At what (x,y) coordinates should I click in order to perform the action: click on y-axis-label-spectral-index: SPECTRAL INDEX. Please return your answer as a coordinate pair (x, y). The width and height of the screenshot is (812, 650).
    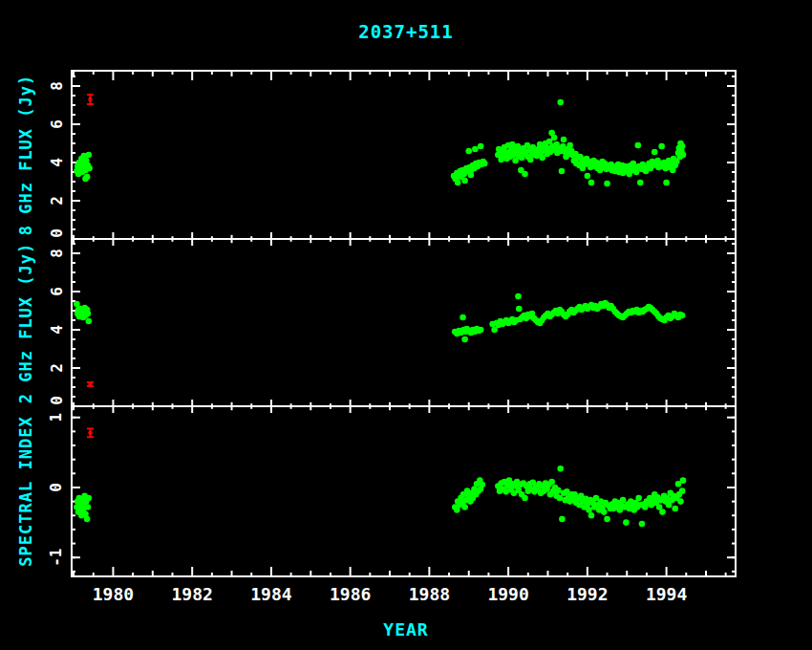
    Looking at the image, I should click on (26, 491).